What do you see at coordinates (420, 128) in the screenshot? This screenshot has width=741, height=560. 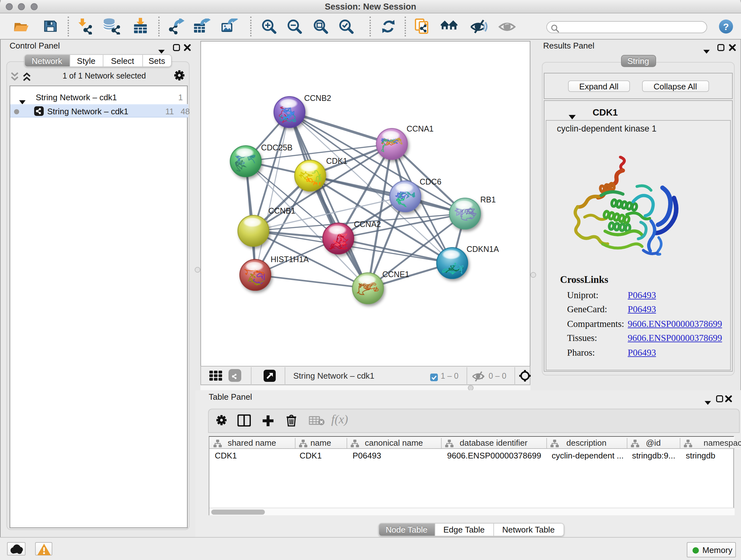 I see `svg-text: CCNA1` at bounding box center [420, 128].